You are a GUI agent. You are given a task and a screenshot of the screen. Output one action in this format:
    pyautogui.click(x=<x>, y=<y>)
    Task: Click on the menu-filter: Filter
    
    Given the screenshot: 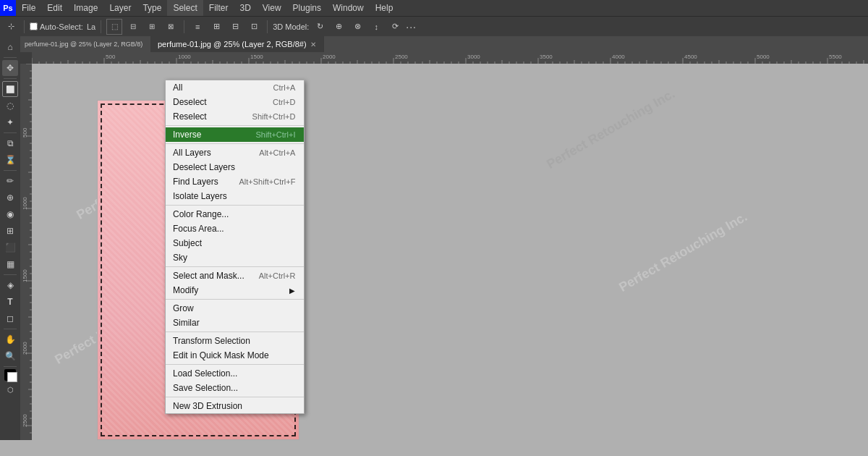 What is the action you would take?
    pyautogui.click(x=218, y=8)
    